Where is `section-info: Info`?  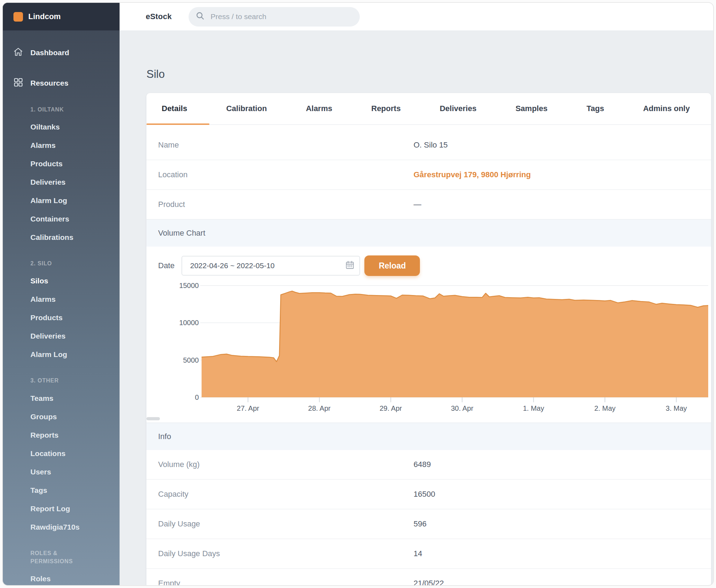
section-info: Info is located at coordinates (429, 436).